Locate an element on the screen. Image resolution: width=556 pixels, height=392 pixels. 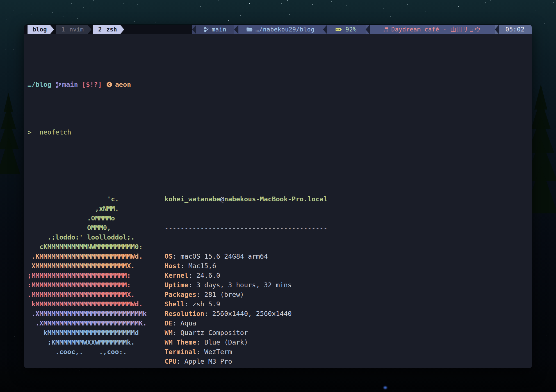
tab-label: zsh is located at coordinates (111, 29).